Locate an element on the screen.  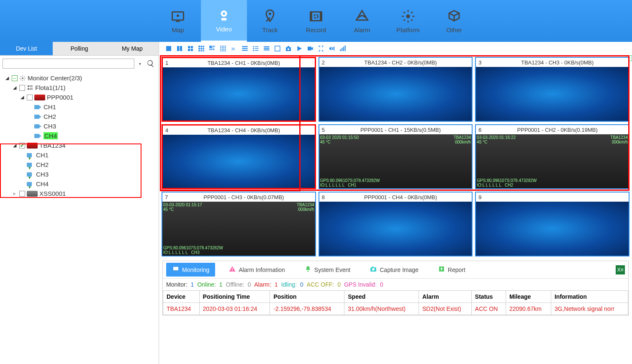
sidebar-tab-mymap: My Map is located at coordinates (132, 49).